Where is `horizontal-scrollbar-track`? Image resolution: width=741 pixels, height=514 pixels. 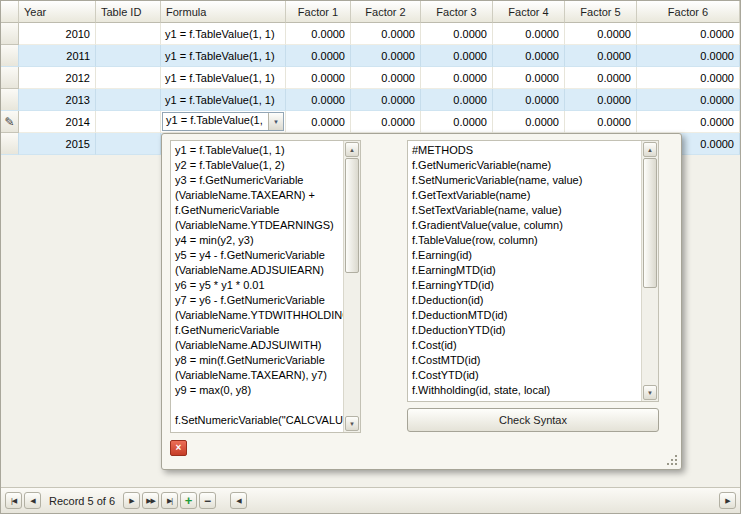
horizontal-scrollbar-track is located at coordinates (483, 500).